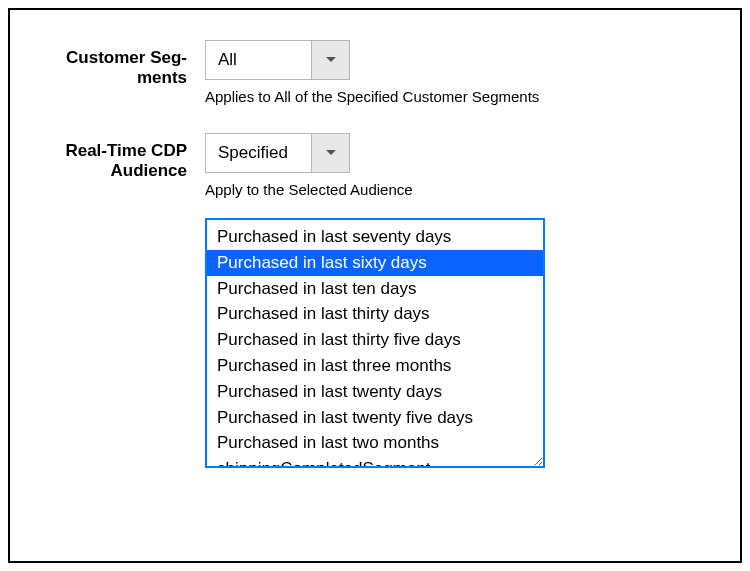 This screenshot has height=571, width=750. I want to click on customer-segments-row: Customer Seg­ments All Applies to All of…, so click(365, 72).